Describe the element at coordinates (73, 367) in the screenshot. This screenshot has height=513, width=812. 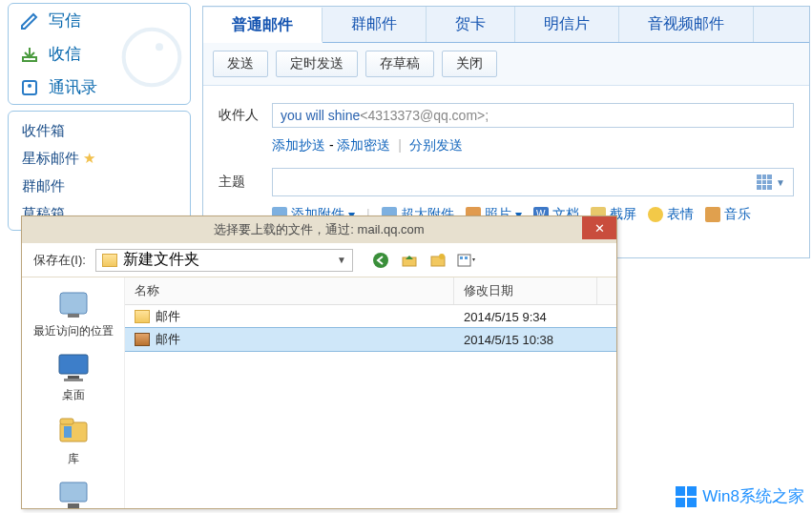
I see `desktop-icon` at that location.